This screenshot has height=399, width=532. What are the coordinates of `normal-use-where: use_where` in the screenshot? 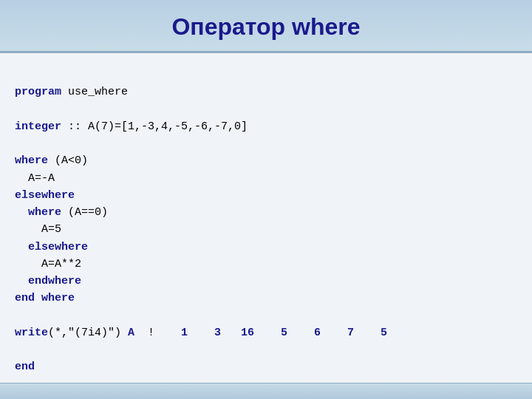 It's located at (95, 92).